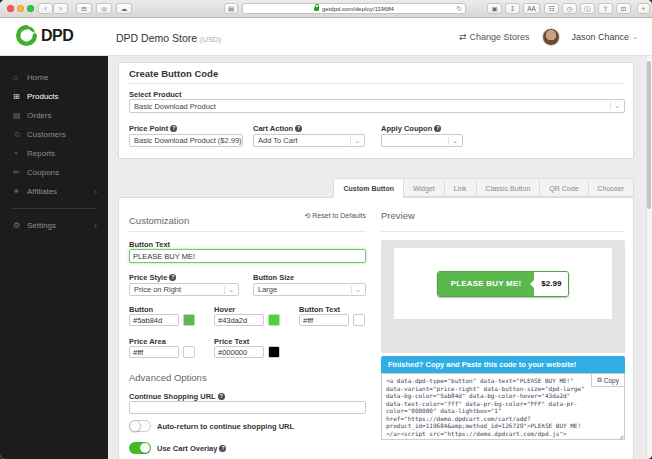  Describe the element at coordinates (509, 188) in the screenshot. I see `tab-classic-button: Classic Button` at that location.